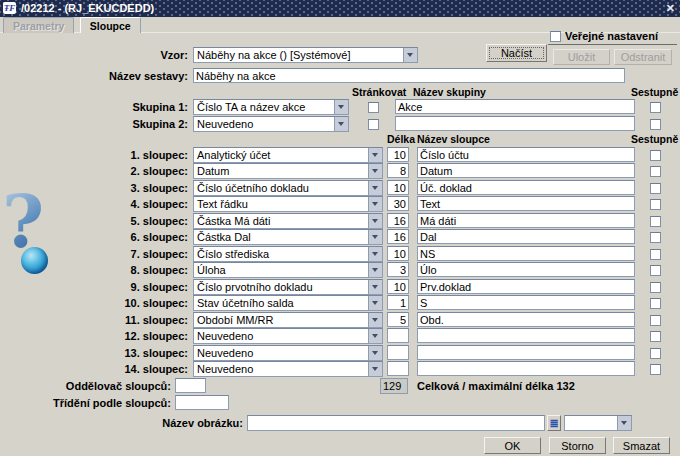  Describe the element at coordinates (554, 423) in the screenshot. I see `image-list-button: ≣` at that location.